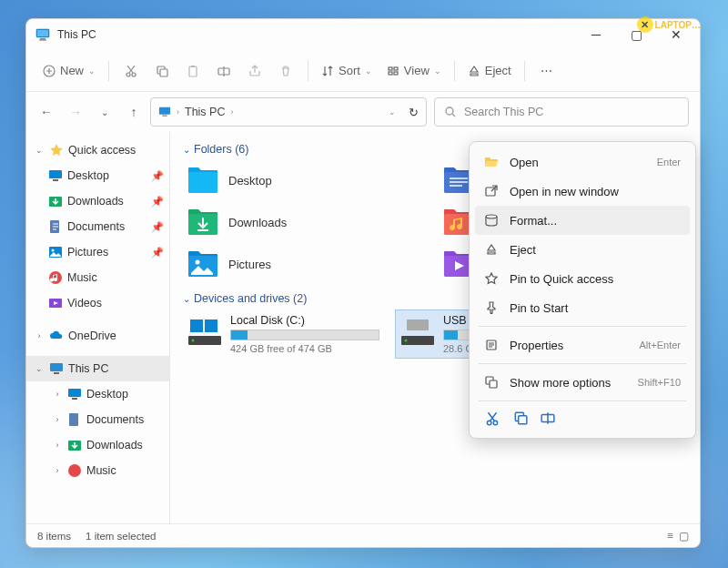 Image resolution: width=728 pixels, height=568 pixels. Describe the element at coordinates (98, 303) in the screenshot. I see `sidebar-item-videos: Videos` at that location.